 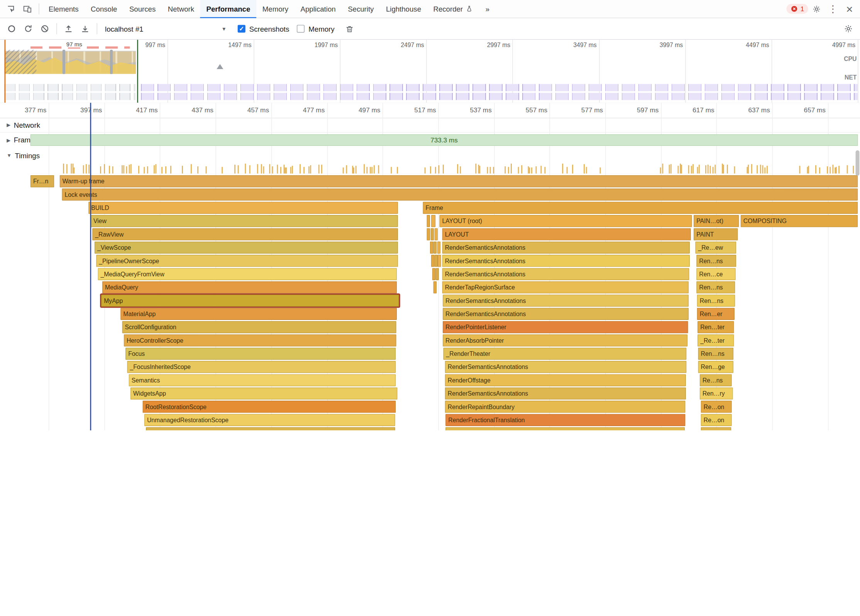 I want to click on flame-bar-rawview: _RawView, so click(x=245, y=234).